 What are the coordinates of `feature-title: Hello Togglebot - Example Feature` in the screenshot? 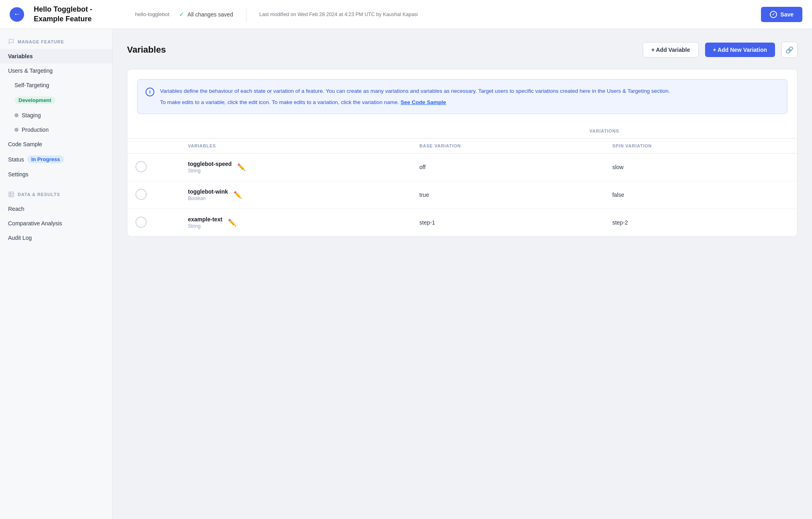 It's located at (78, 14).